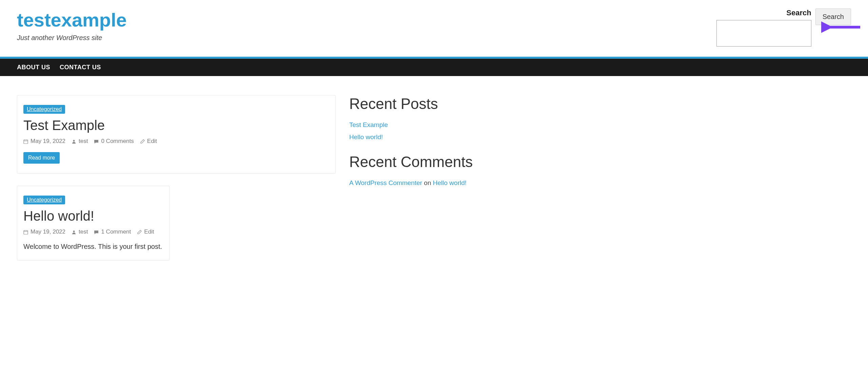 The image size is (868, 386). Describe the element at coordinates (176, 126) in the screenshot. I see `post-title: Test Example` at that location.